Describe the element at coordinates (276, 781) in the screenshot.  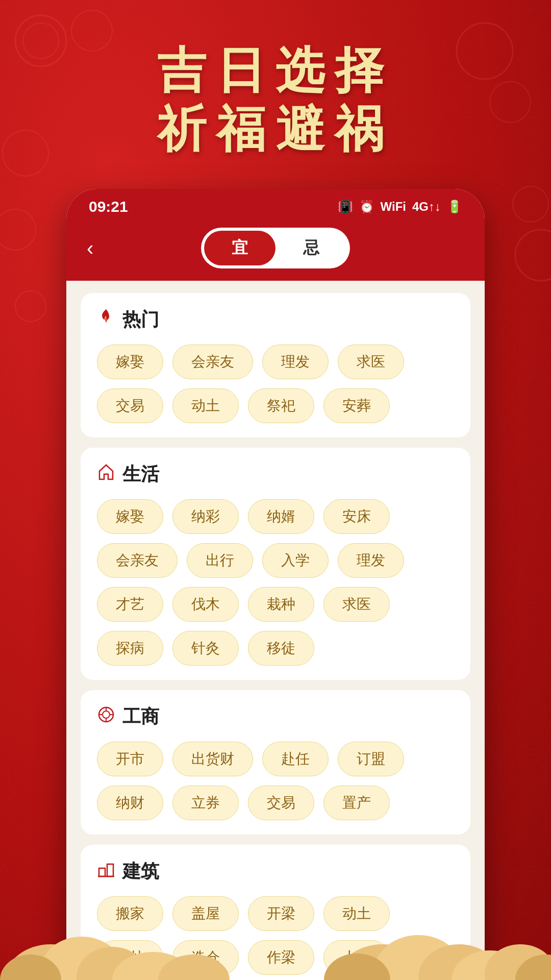
I see `business-tags-grid: 开市 出货财 赴任 订盟 纳财 立券 交易 置产` at that location.